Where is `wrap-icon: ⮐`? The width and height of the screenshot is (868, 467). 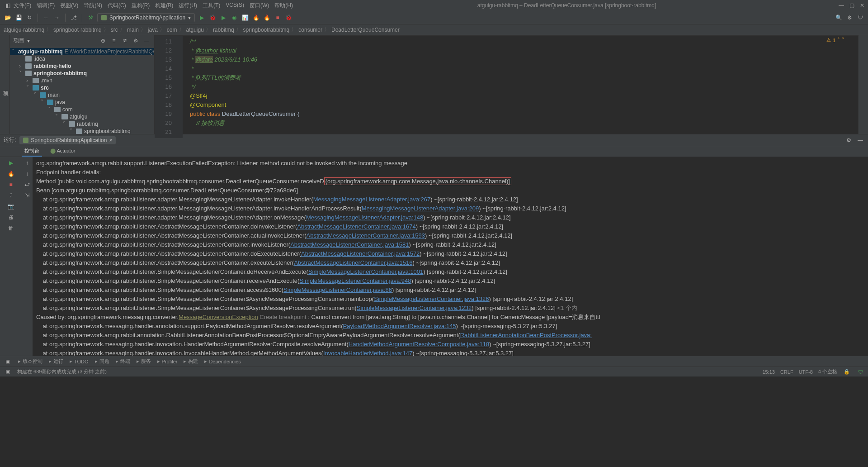
wrap-icon: ⮐ is located at coordinates (27, 185).